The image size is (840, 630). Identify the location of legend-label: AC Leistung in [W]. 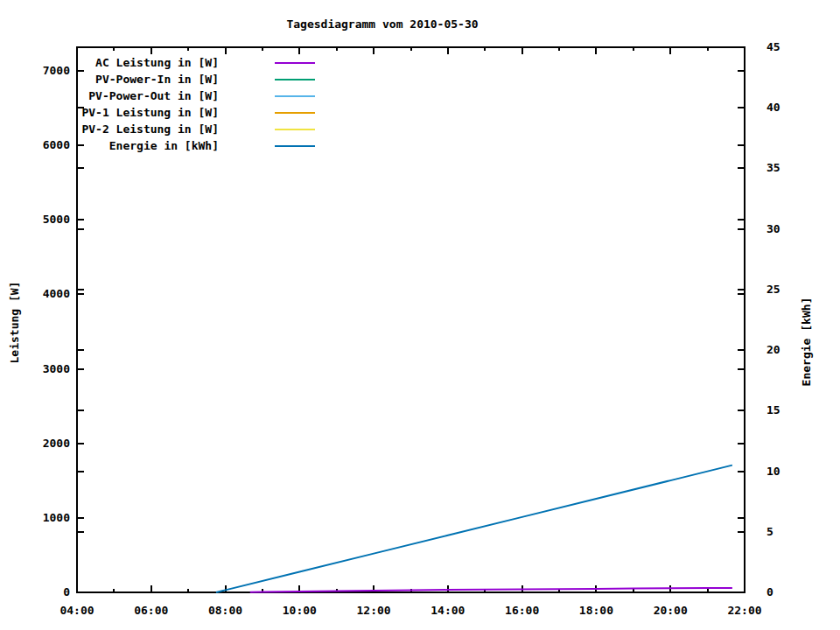
(118, 63).